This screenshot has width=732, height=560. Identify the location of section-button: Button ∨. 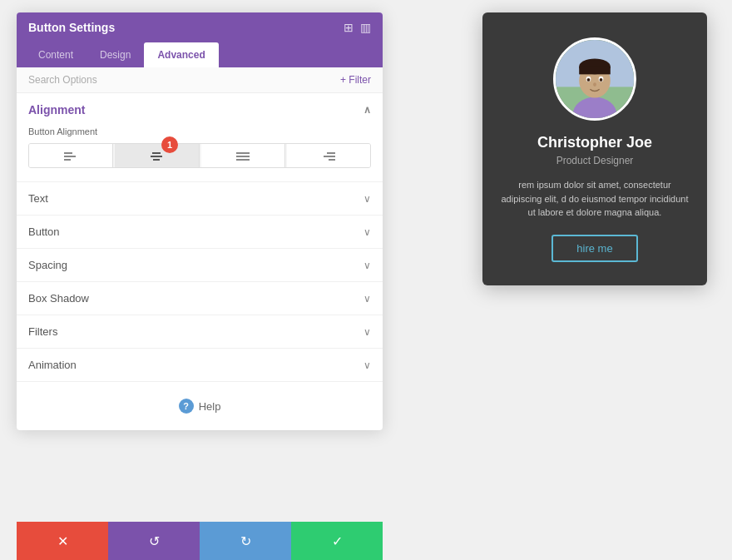
(200, 232).